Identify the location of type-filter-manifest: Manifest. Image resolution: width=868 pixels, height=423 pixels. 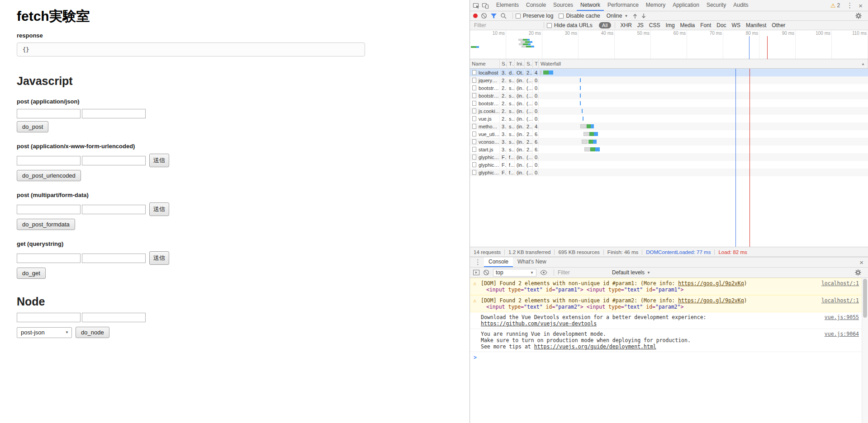
(756, 25).